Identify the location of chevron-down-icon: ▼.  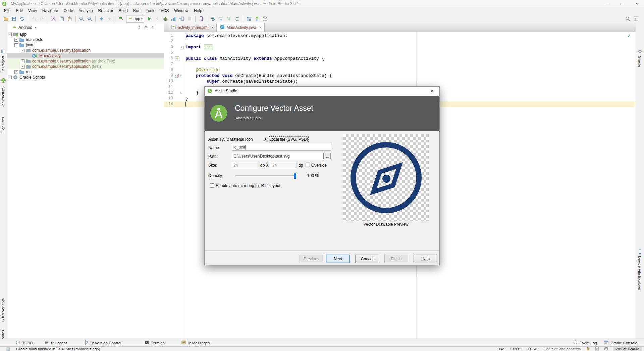
(36, 28).